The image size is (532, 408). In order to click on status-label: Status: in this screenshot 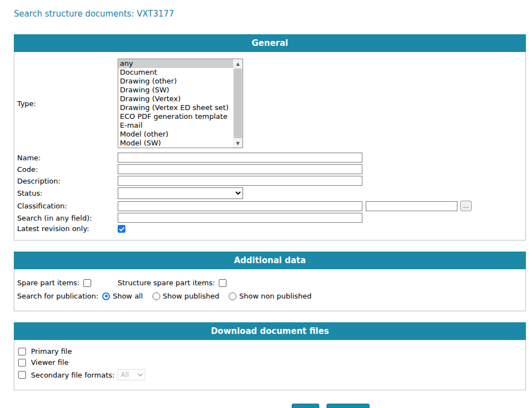, I will do `click(67, 193)`.